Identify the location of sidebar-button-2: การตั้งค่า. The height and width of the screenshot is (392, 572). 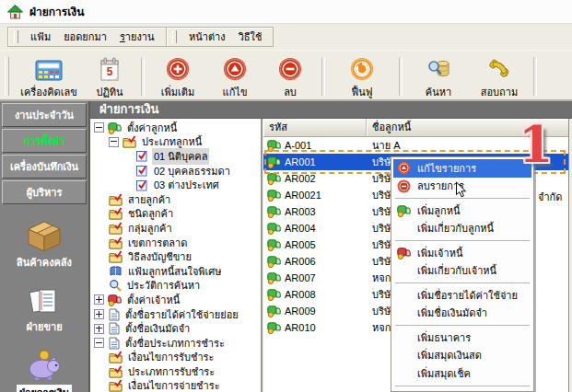
(44, 141).